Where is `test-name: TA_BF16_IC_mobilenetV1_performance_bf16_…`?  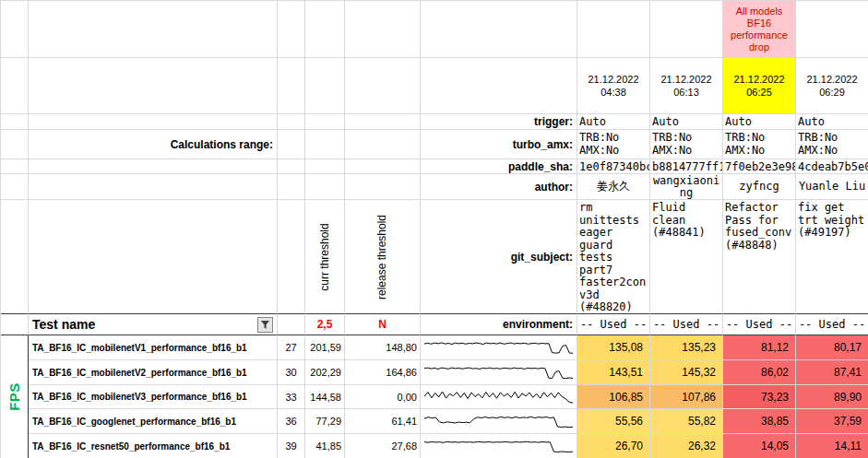 test-name: TA_BF16_IC_mobilenetV1_performance_bf16_… is located at coordinates (153, 348).